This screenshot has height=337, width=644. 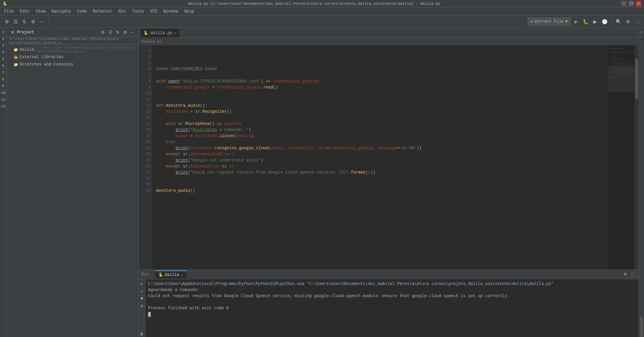 I want to click on menu-code: Code, so click(x=82, y=11).